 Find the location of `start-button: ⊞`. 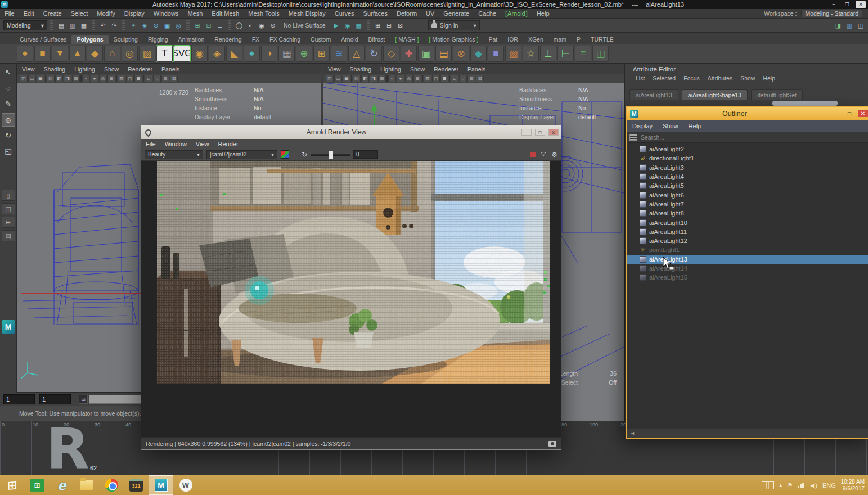

start-button: ⊞ is located at coordinates (12, 485).